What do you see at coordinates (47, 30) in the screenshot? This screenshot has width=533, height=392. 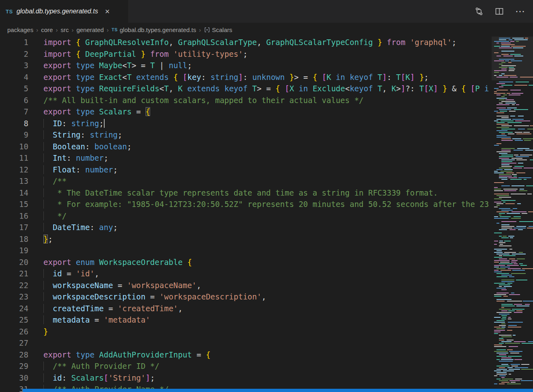 I see `breadcrumb-item-core: core` at bounding box center [47, 30].